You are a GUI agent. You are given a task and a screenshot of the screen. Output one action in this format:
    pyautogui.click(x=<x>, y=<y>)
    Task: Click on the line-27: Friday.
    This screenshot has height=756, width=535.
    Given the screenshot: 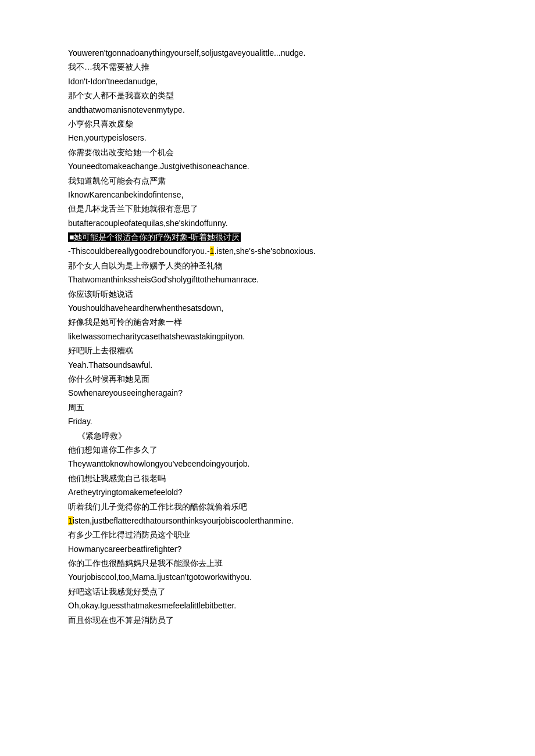 What is the action you would take?
    pyautogui.click(x=268, y=421)
    